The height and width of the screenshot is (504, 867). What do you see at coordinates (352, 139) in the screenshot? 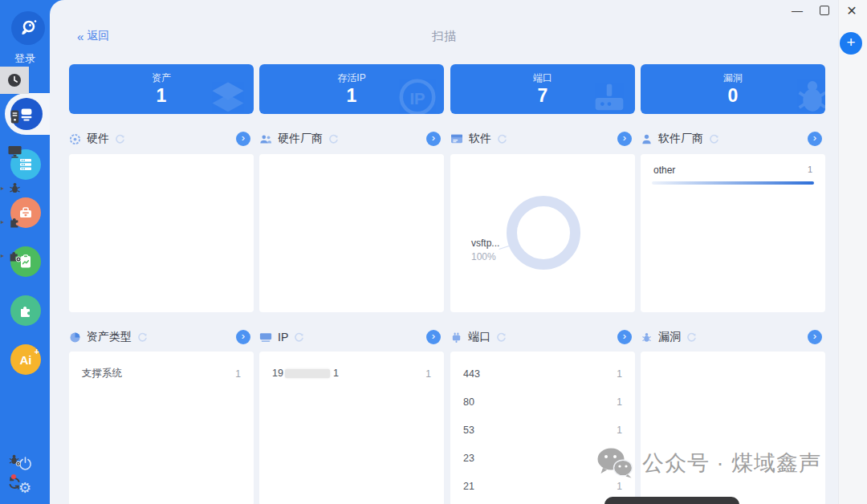
I see `panel-header-hardware-vendor: 硬件厂商 ›` at bounding box center [352, 139].